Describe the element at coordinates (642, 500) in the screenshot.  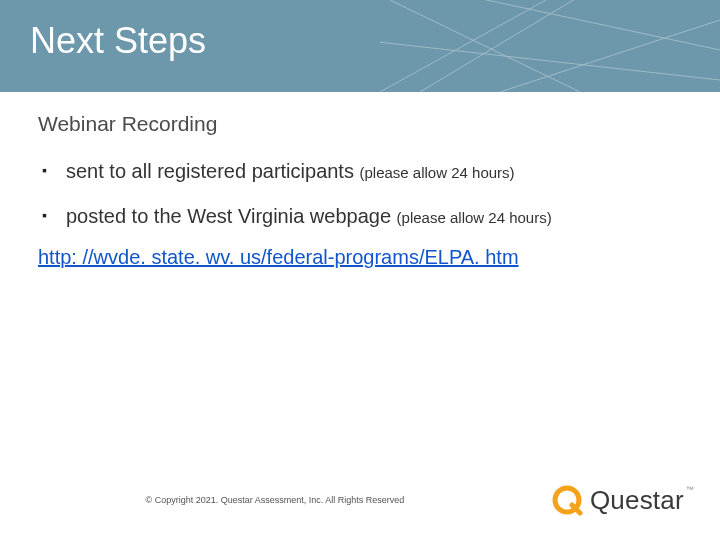
I see `questar-logo-text: Questar™` at that location.